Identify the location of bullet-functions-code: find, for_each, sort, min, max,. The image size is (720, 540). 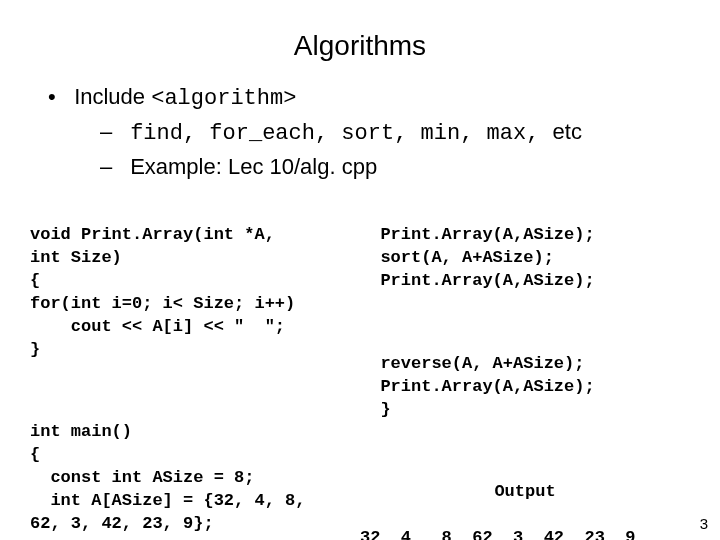
(341, 134).